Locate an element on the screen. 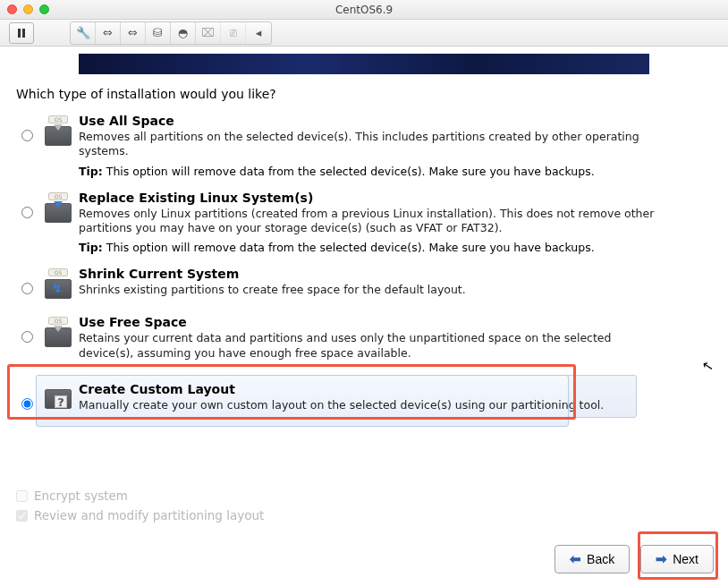  review-checkbox-input is located at coordinates (21, 515).